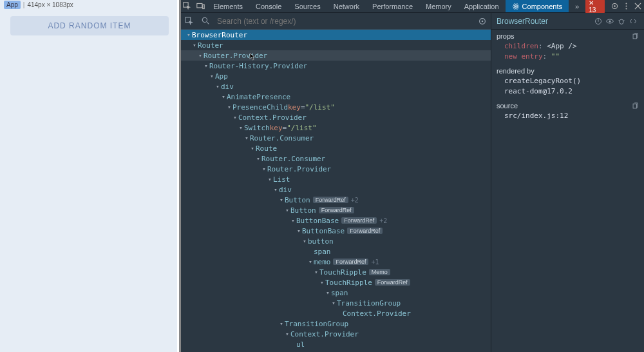  I want to click on tab-more: », so click(577, 6).